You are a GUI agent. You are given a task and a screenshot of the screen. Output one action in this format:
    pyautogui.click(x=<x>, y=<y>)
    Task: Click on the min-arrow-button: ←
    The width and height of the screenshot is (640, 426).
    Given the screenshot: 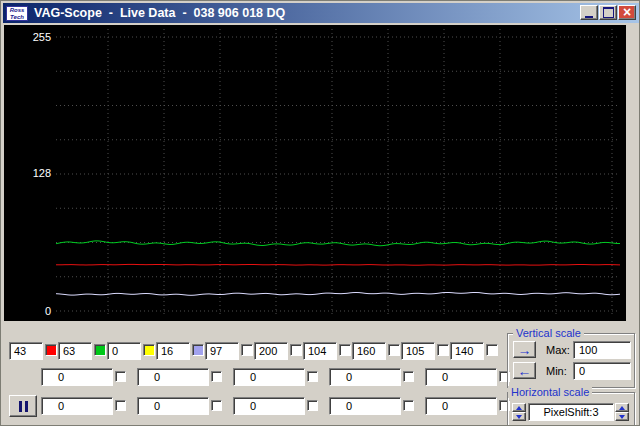 What is the action you would take?
    pyautogui.click(x=524, y=370)
    